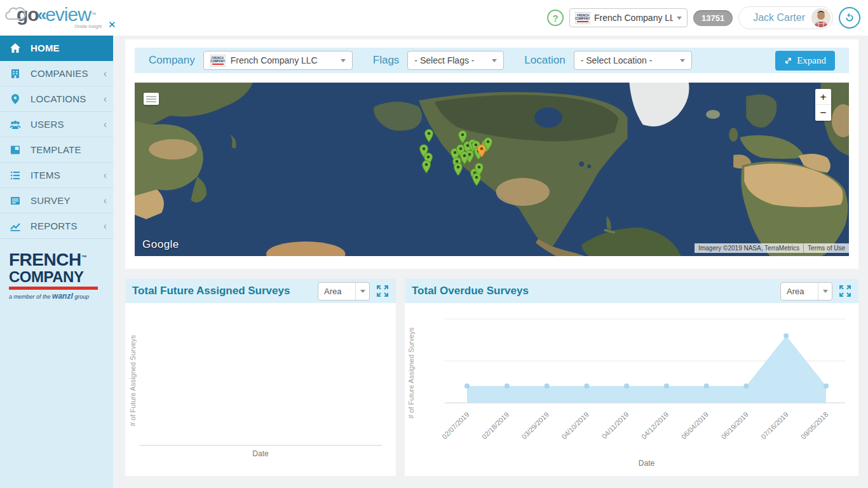 The image size is (868, 488). What do you see at coordinates (57, 99) in the screenshot?
I see `sidebar-item-locations: LOCATIONS‹` at bounding box center [57, 99].